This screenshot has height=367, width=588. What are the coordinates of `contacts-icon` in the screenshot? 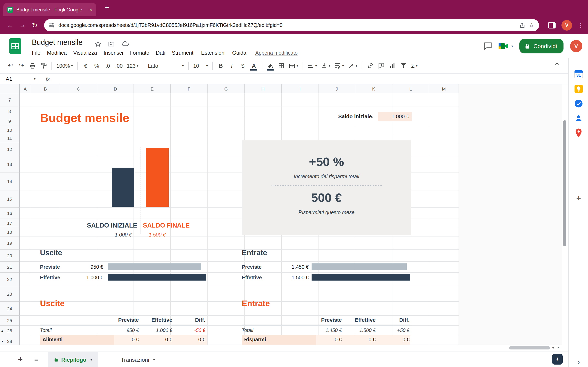 It's located at (578, 118).